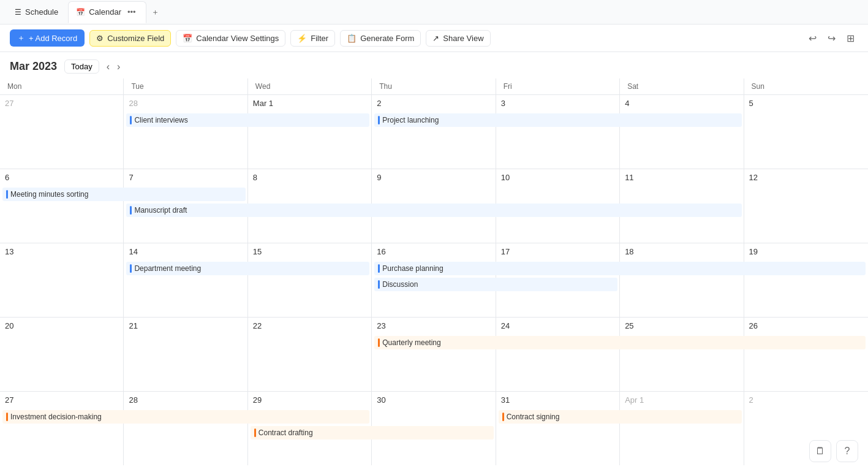 The height and width of the screenshot is (472, 868). Describe the element at coordinates (186, 354) in the screenshot. I see `cell-21: 21` at that location.